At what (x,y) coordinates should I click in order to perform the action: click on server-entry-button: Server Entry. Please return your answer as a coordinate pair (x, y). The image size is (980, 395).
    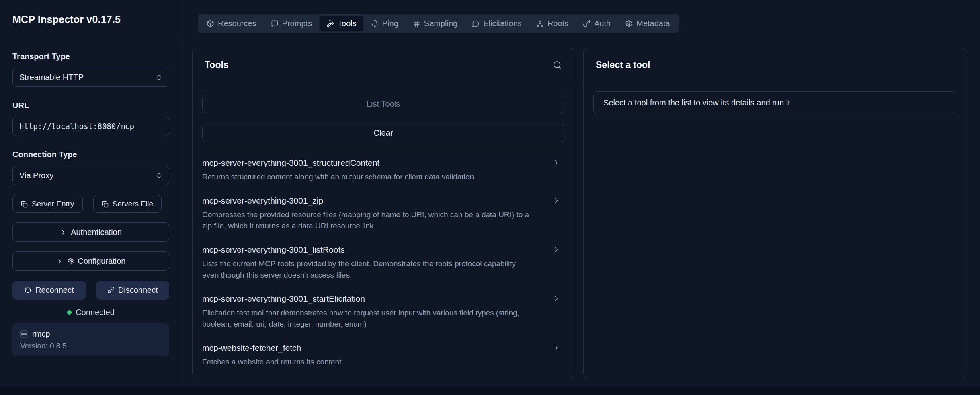
    Looking at the image, I should click on (47, 204).